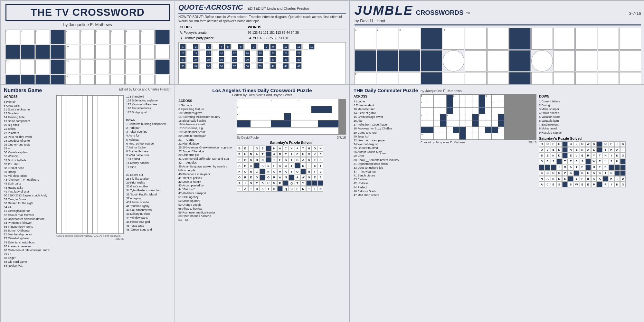 Image resolution: width=644 pixels, height=322 pixels. I want to click on dc-created-by: Created by Jacqueline E. Mathews, so click(443, 142).